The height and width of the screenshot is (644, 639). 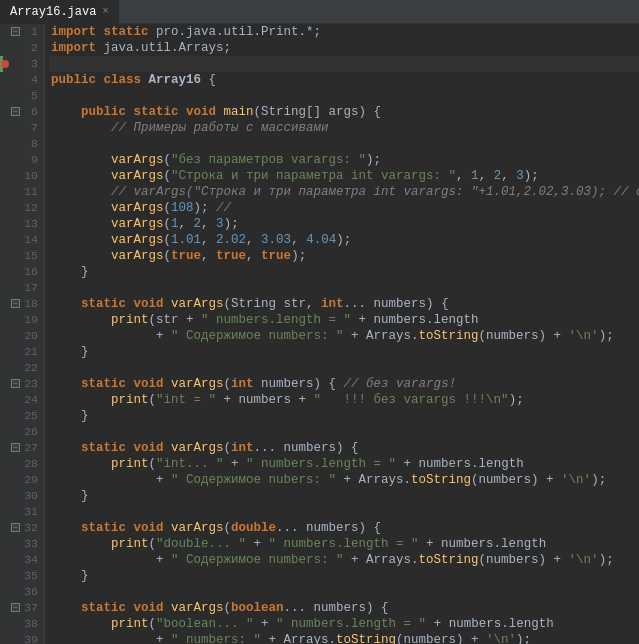 I want to click on line-number-31: 31, so click(x=27, y=512).